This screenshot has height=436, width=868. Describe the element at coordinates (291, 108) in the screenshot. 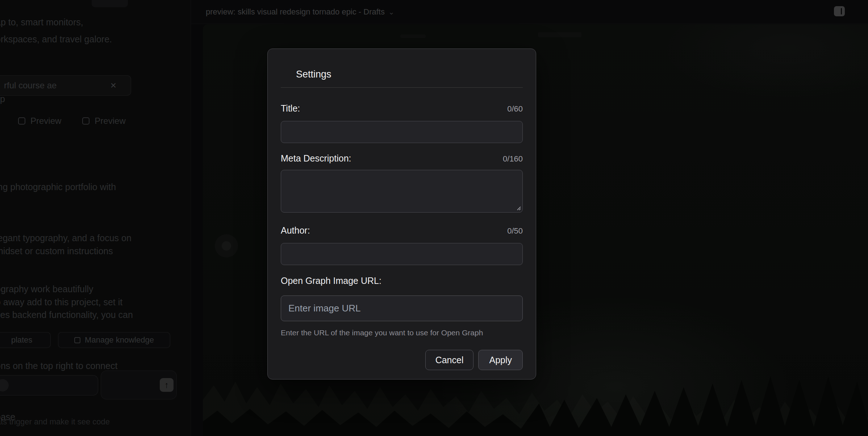

I see `title-label: Title:` at that location.